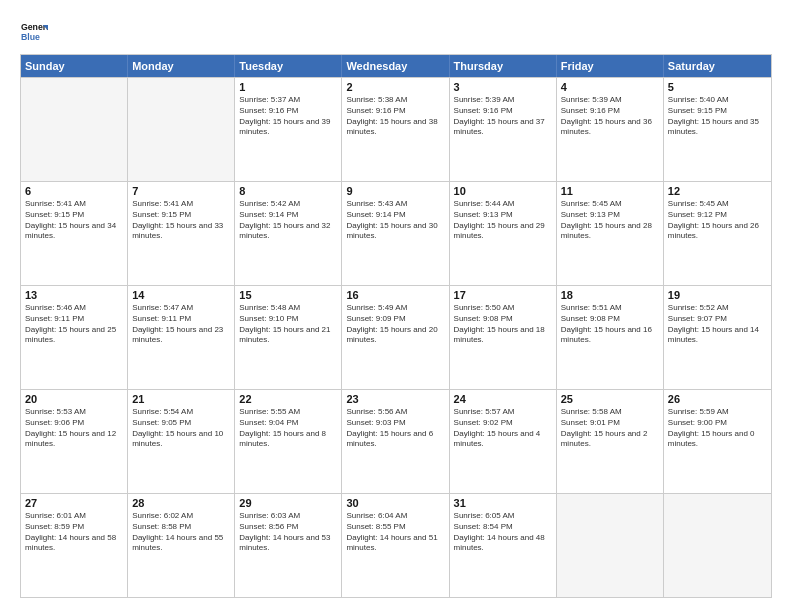 The image size is (792, 612). Describe the element at coordinates (288, 220) in the screenshot. I see `day-info: Sunrise: 5:42 AM Sunset: 9:14 PM Dayligh…` at that location.